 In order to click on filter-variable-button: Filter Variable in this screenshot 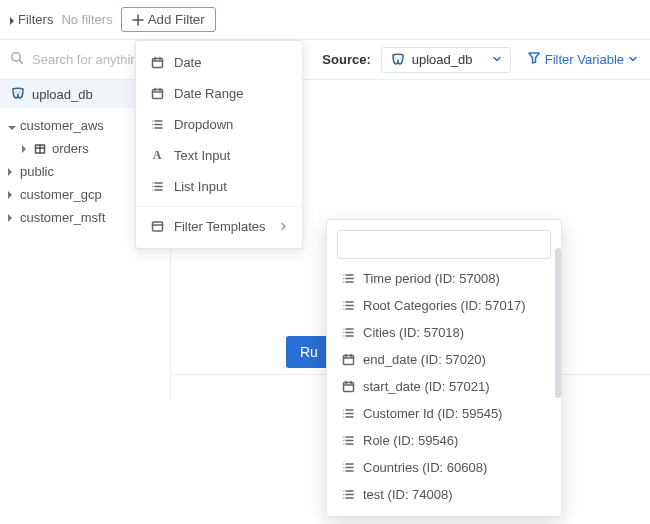, I will do `click(580, 60)`.